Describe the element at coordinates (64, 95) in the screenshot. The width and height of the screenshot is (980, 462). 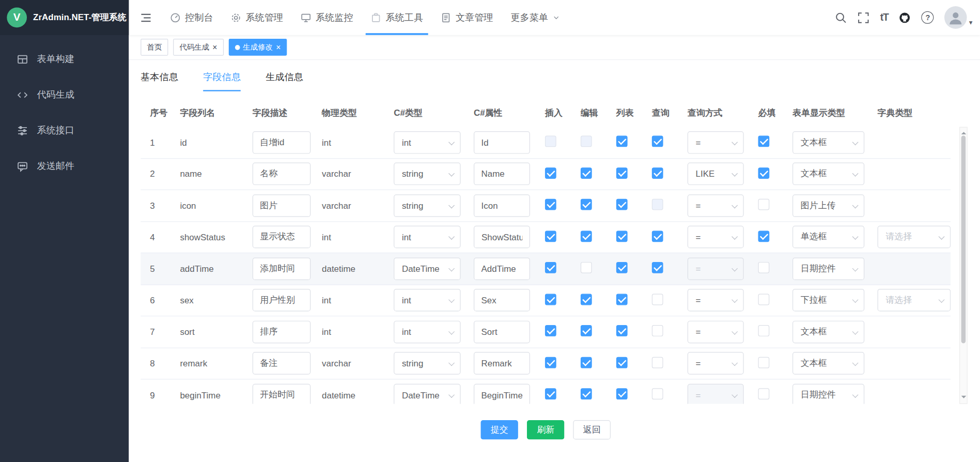
I see `sidebar-item-code-gen: 代码生成` at that location.